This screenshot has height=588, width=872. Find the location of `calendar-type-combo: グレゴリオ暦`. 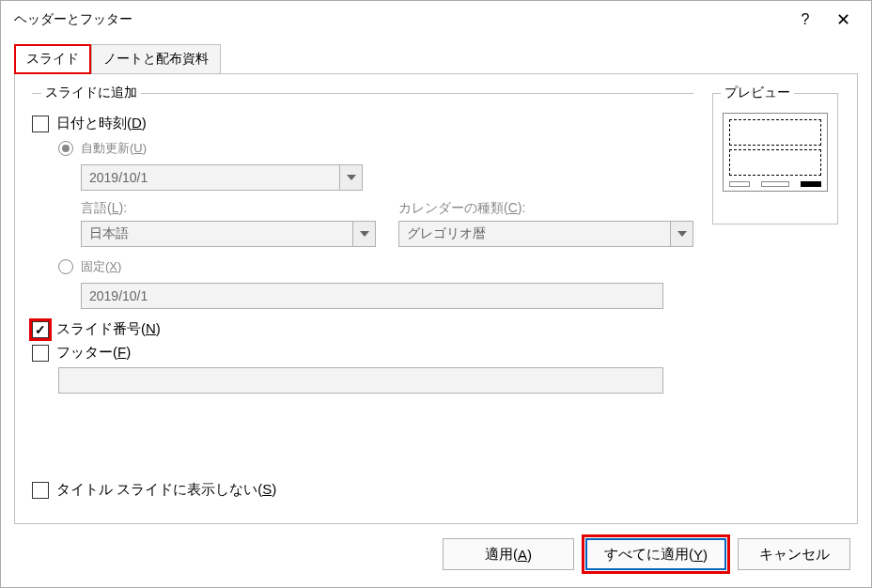

calendar-type-combo: グレゴリオ暦 is located at coordinates (546, 234).